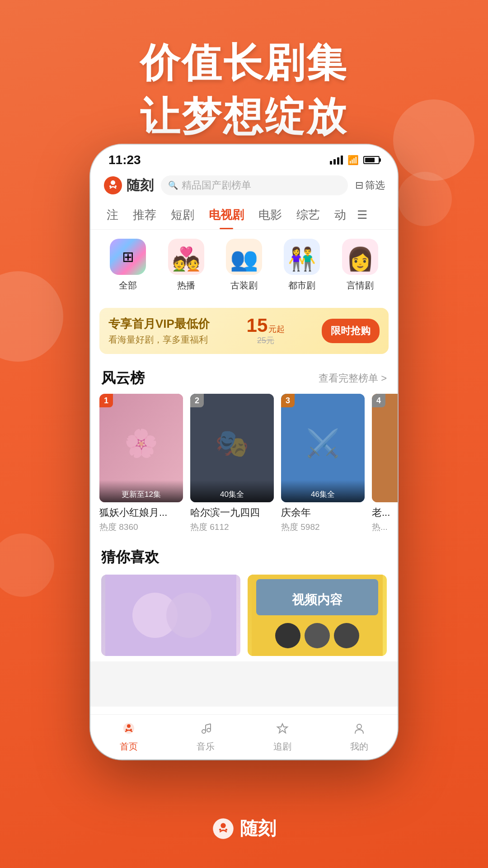 Image resolution: width=488 pixels, height=868 pixels. What do you see at coordinates (360, 257) in the screenshot?
I see `genre-romance-icon: 👩` at bounding box center [360, 257].